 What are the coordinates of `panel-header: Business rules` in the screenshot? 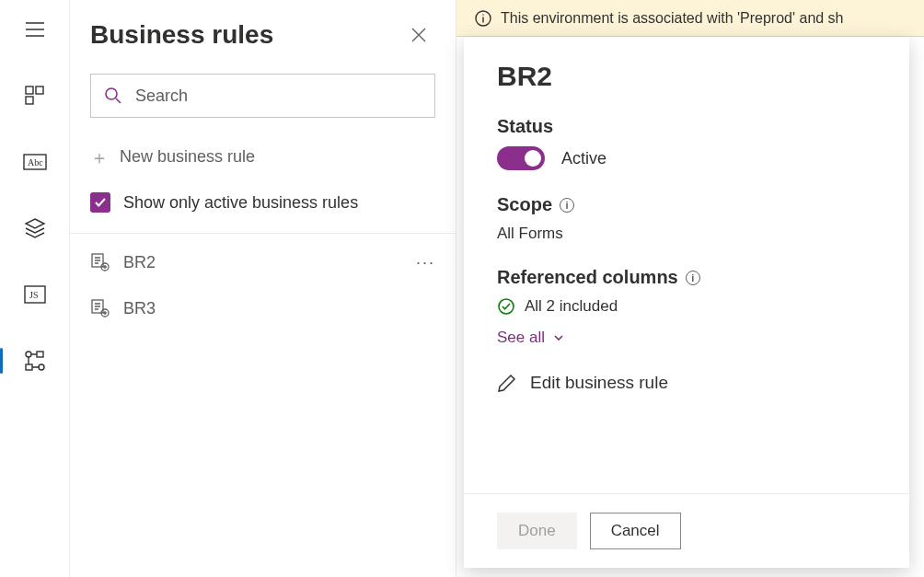 It's located at (263, 35).